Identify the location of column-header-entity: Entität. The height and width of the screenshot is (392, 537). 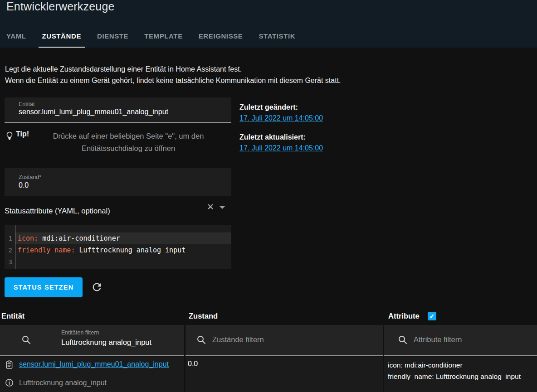
(92, 316).